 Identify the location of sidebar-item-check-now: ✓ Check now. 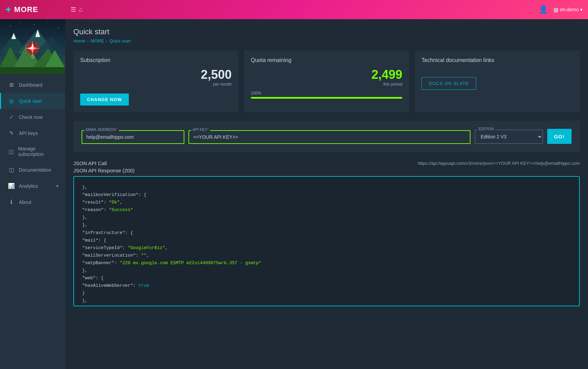
(33, 117).